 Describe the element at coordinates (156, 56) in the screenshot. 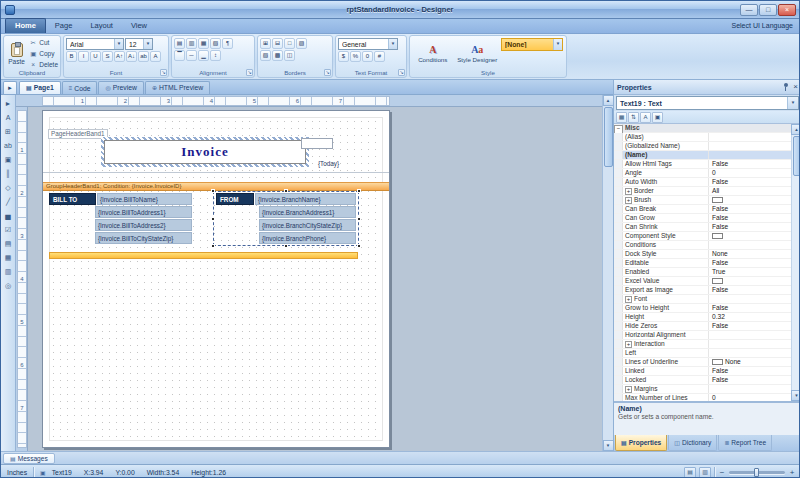

I see `font-style-button: A` at that location.